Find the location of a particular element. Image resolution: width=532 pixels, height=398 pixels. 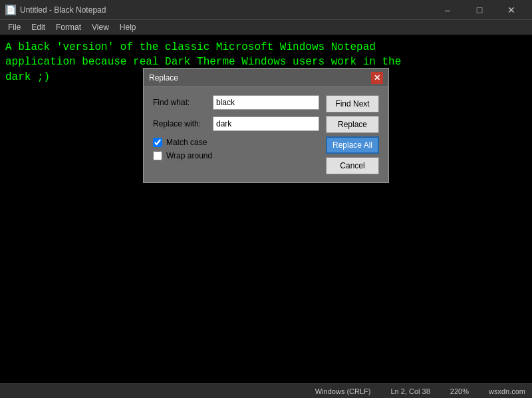

dialog-title-text: Replace is located at coordinates (164, 78).